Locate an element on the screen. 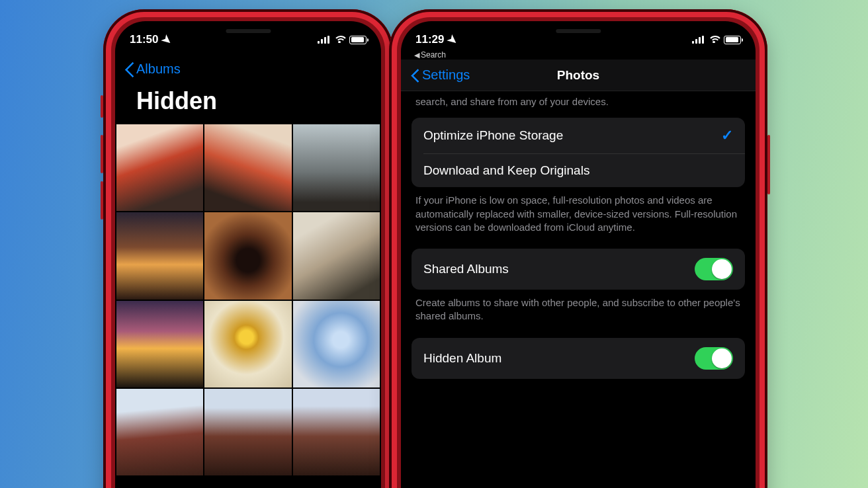  page-title: Hidden is located at coordinates (248, 101).